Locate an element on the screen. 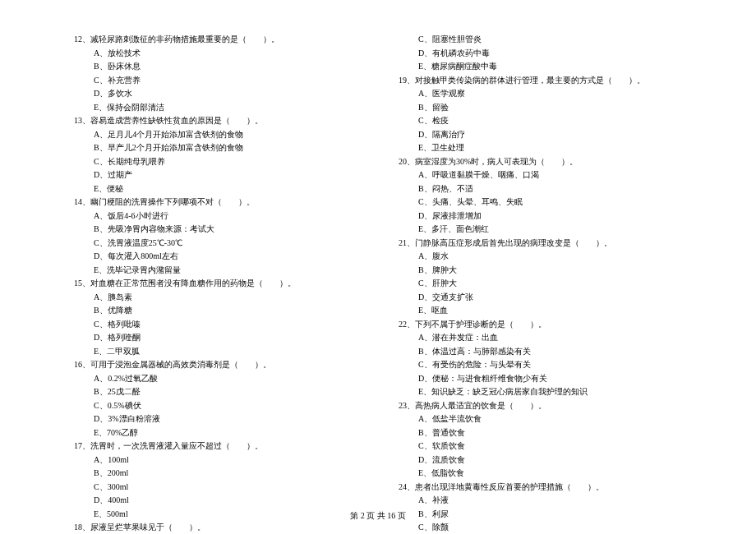 This screenshot has height=534, width=756. question-block: 20、病室湿度为30%时，病人可表现为（ ）。A、呼吸道黏膜干燥、咽痛、口渴B、… is located at coordinates (541, 196).